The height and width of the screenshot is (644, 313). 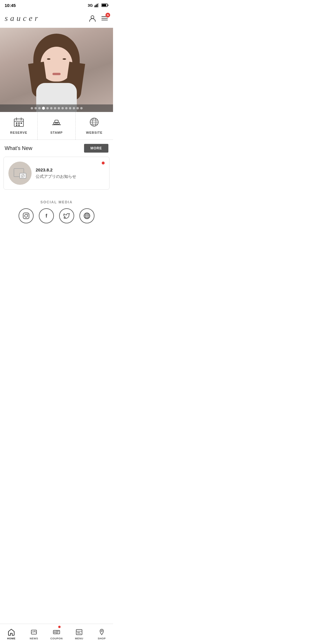 I want to click on reserve-icon, so click(x=19, y=123).